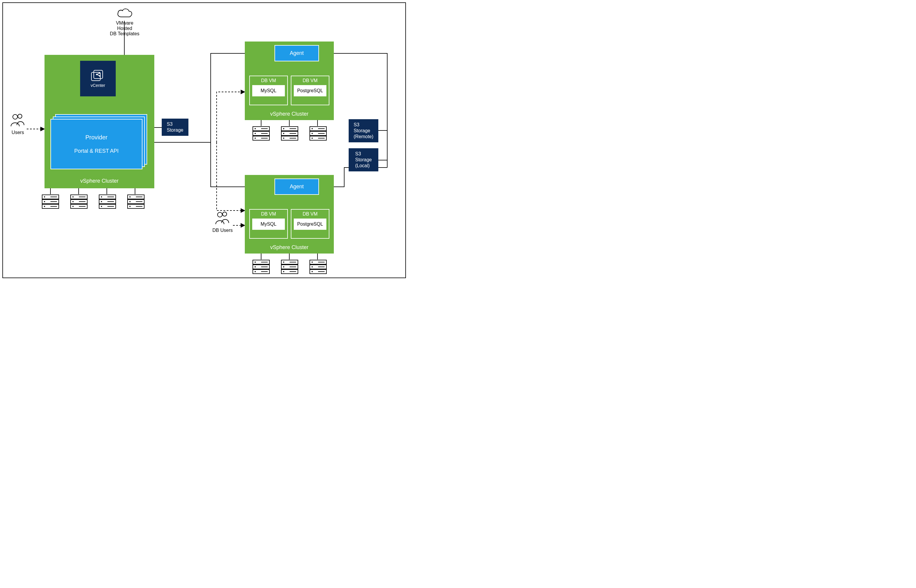 The image size is (916, 588). What do you see at coordinates (99, 181) in the screenshot?
I see `left-cluster-label: vSphere Cluster` at bounding box center [99, 181].